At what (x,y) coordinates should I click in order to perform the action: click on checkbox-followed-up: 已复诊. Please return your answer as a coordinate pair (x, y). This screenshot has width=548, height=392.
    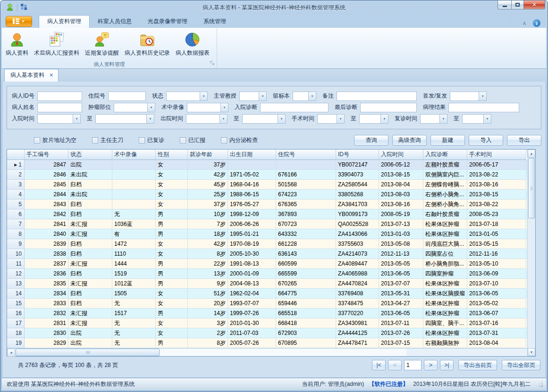
    Looking at the image, I should click on (152, 141).